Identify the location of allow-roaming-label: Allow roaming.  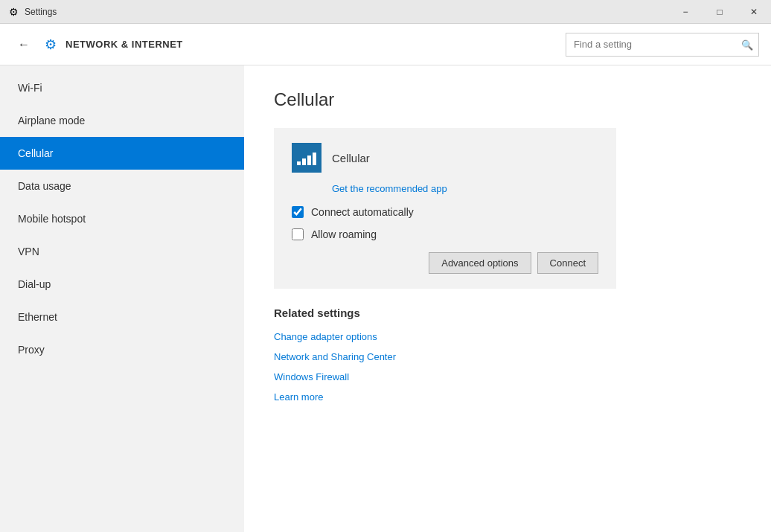
(344, 234).